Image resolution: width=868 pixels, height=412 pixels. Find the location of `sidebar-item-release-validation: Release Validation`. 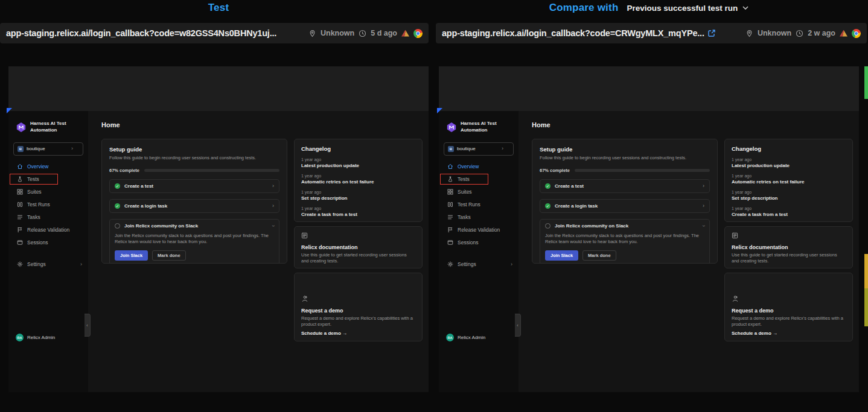

sidebar-item-release-validation: Release Validation is located at coordinates (479, 230).